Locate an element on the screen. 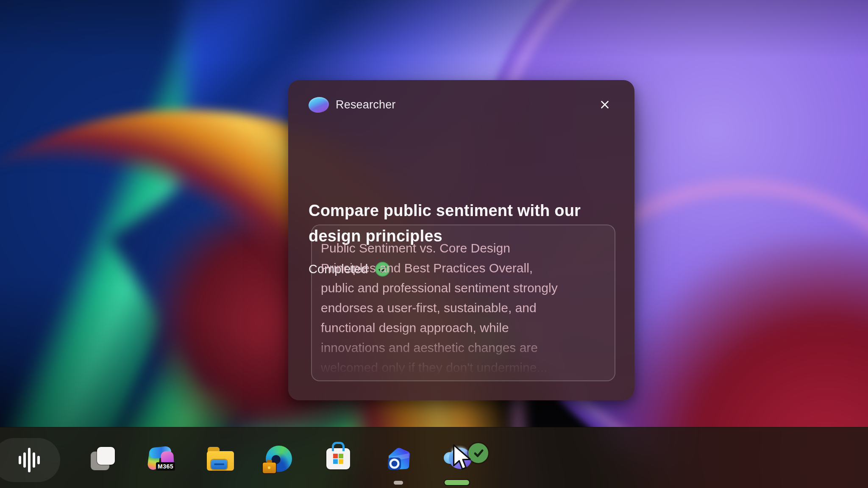 This screenshot has width=868, height=488. taskbar-task-view-button is located at coordinates (103, 459).